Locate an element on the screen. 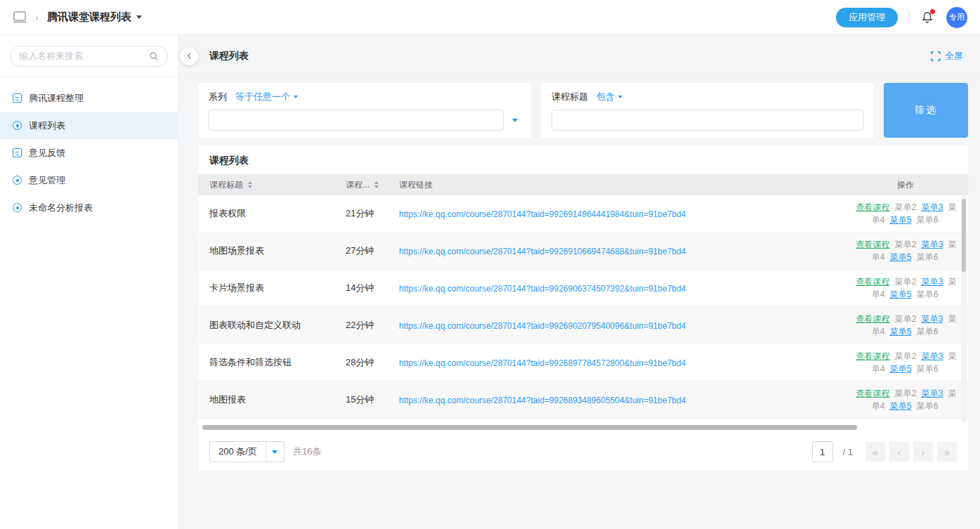 Image resolution: width=980 pixels, height=529 pixels. sidebar-item-label: 意见管理 is located at coordinates (47, 181).